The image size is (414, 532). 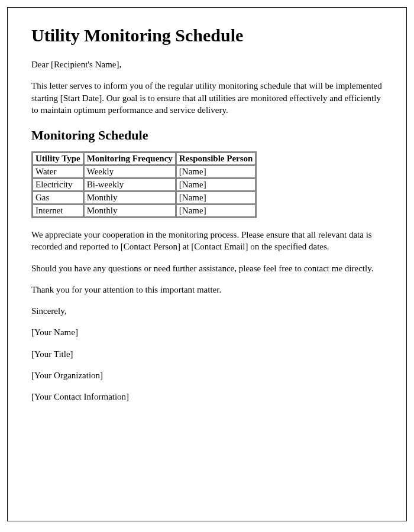 I want to click on table-row: Gas Monthly [Name], so click(x=144, y=197).